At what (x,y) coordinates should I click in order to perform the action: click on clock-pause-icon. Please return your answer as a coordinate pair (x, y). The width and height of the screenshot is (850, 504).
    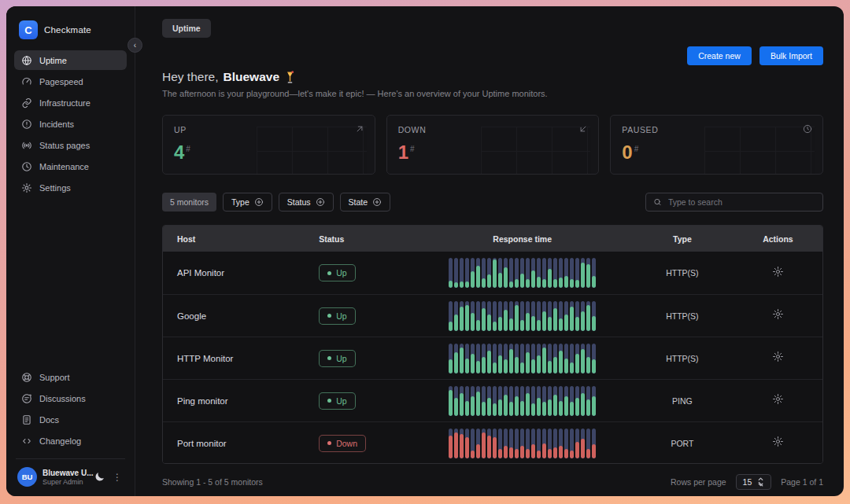
    Looking at the image, I should click on (808, 131).